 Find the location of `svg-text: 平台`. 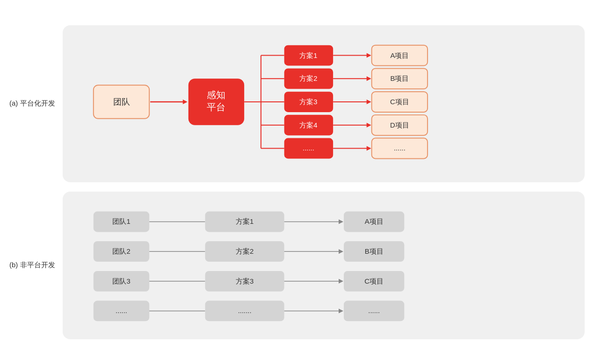

svg-text: 平台 is located at coordinates (216, 107).